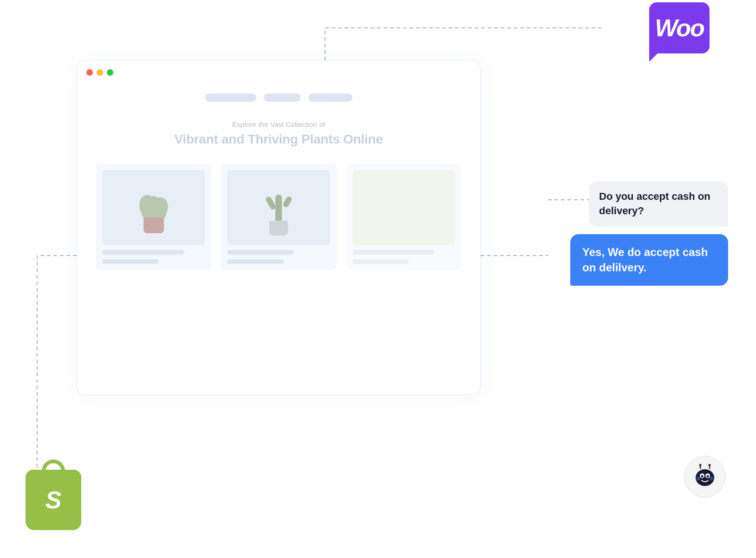 The image size is (756, 558). What do you see at coordinates (279, 98) in the screenshot?
I see `nav-pills` at bounding box center [279, 98].